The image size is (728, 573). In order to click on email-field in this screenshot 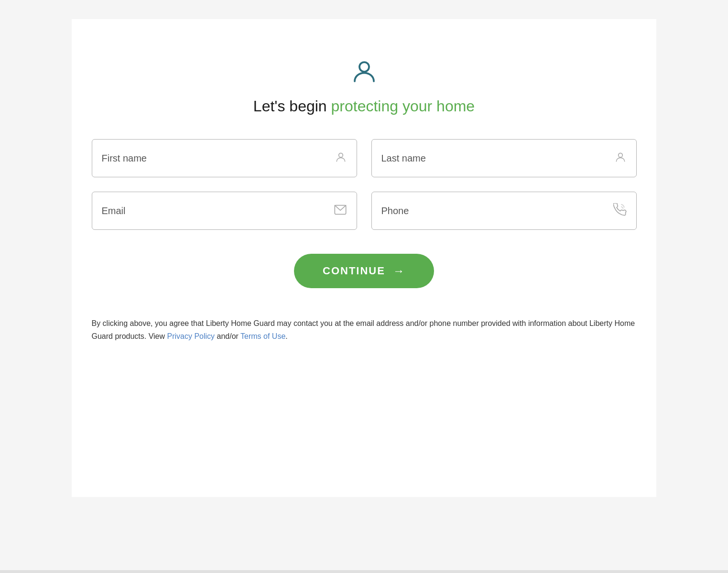, I will do `click(225, 211)`.